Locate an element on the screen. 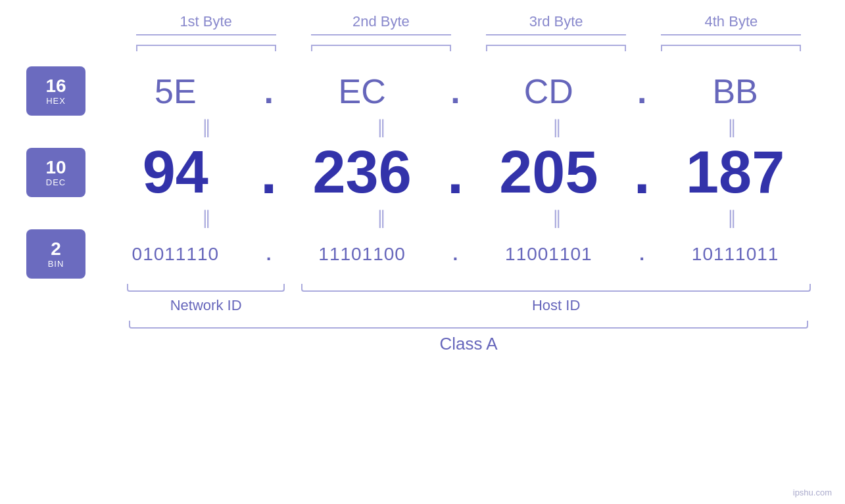 This screenshot has height=504, width=845. bracket3 is located at coordinates (556, 45).